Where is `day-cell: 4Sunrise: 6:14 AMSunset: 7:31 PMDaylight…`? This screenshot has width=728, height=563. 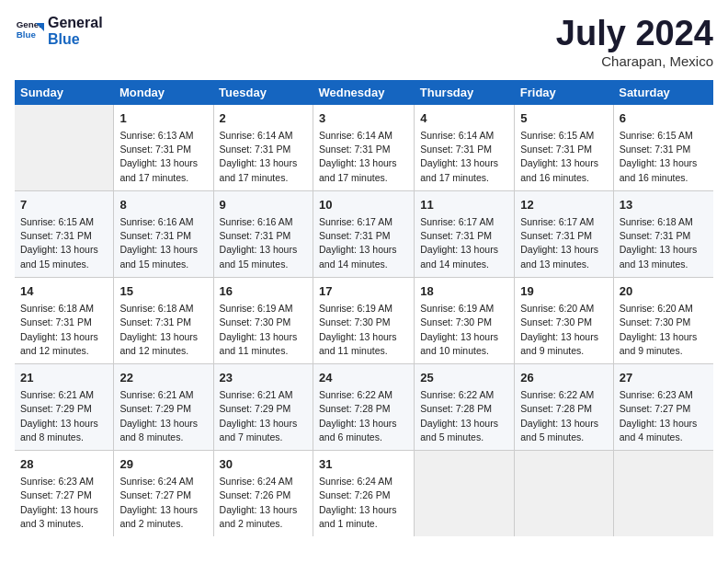 day-cell: 4Sunrise: 6:14 AMSunset: 7:31 PMDaylight… is located at coordinates (465, 148).